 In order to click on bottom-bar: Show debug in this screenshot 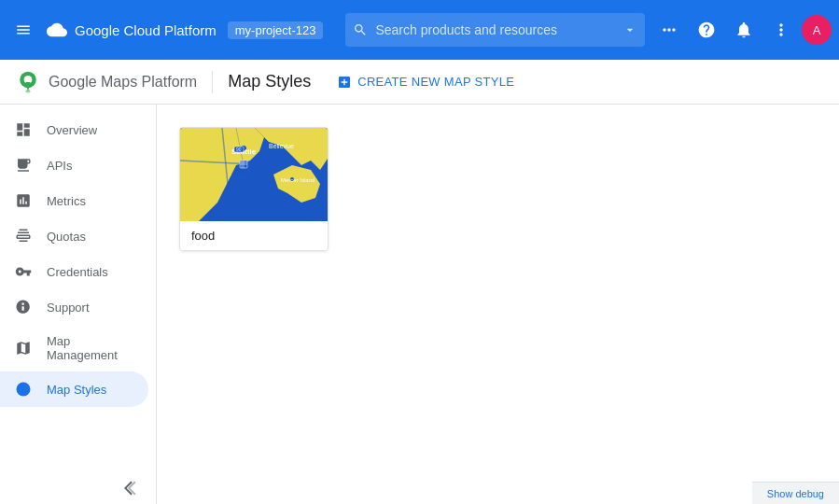, I will do `click(795, 493)`.